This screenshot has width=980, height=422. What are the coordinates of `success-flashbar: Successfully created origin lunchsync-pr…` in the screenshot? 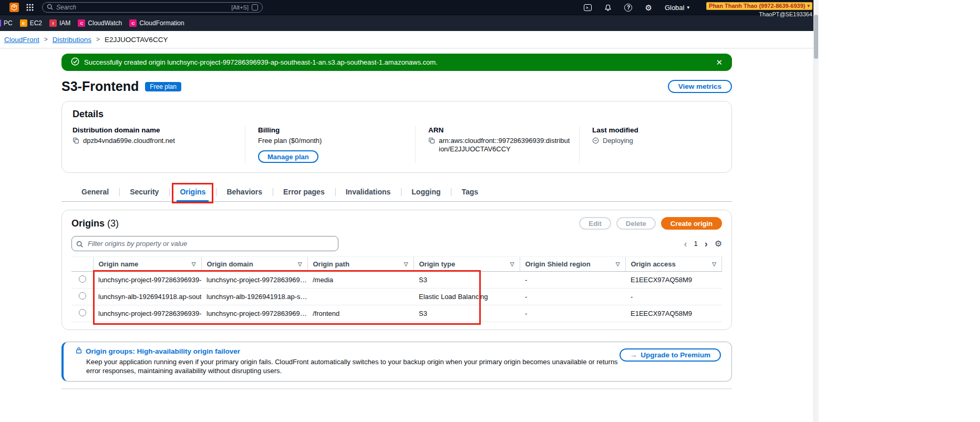 It's located at (397, 62).